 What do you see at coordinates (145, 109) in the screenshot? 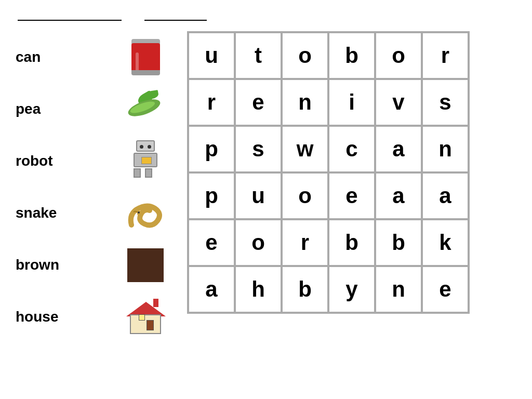
I see `image-pea` at bounding box center [145, 109].